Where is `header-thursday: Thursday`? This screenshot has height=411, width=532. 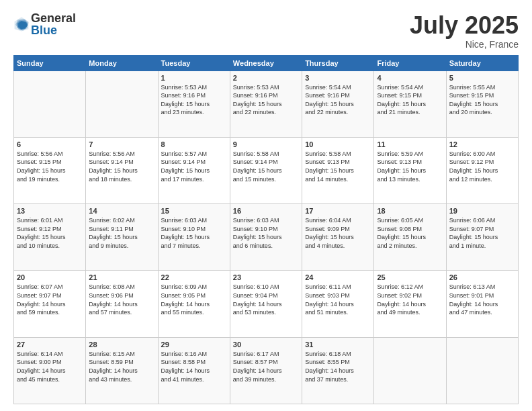
header-thursday: Thursday is located at coordinates (339, 63).